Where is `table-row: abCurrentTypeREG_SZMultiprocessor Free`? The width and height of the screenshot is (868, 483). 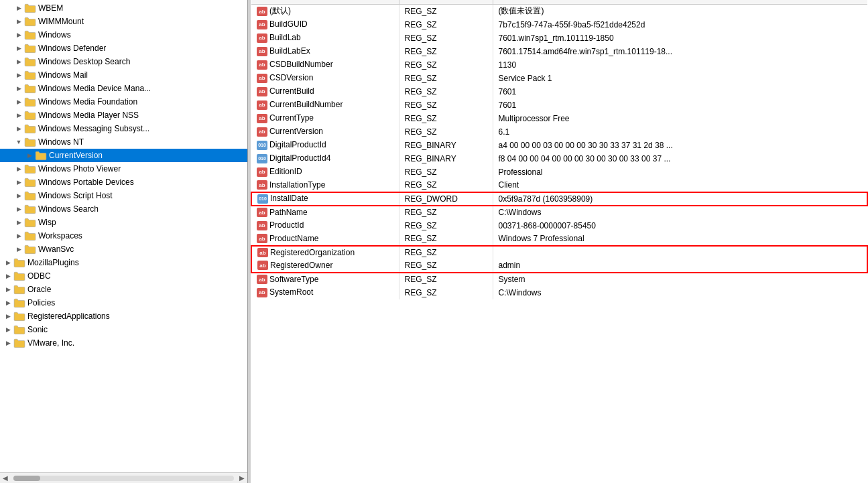 table-row: abCurrentTypeREG_SZMultiprocessor Free is located at coordinates (559, 119).